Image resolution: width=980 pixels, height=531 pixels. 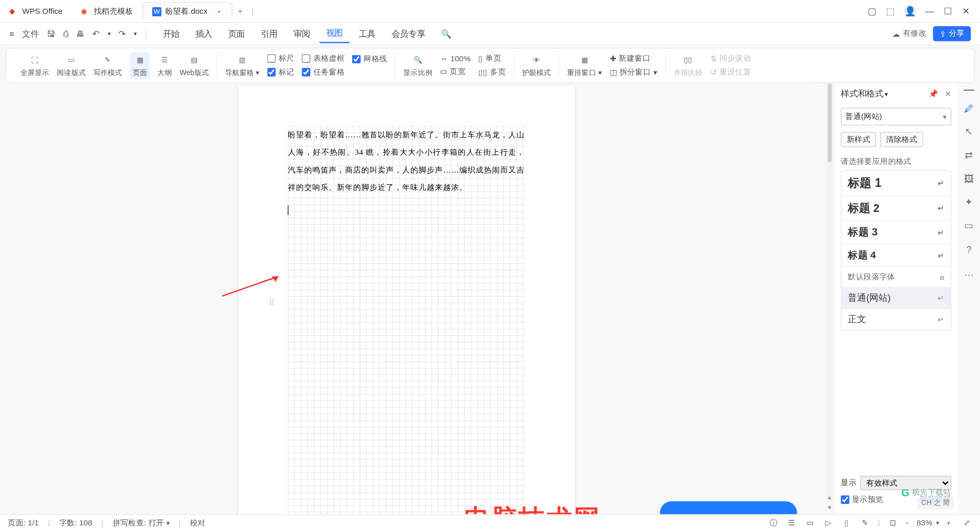 I want to click on marks-checkbox: 标记, so click(x=281, y=73).